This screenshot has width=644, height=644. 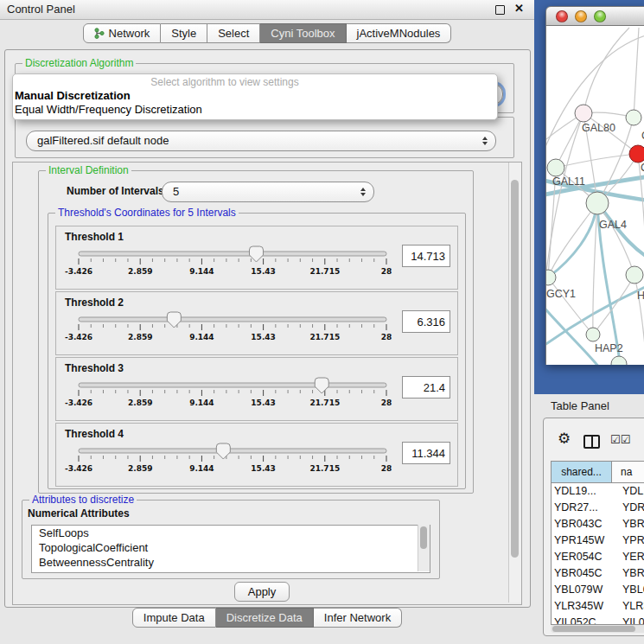 What do you see at coordinates (303, 33) in the screenshot?
I see `tab-label: Cyni Toolbox` at bounding box center [303, 33].